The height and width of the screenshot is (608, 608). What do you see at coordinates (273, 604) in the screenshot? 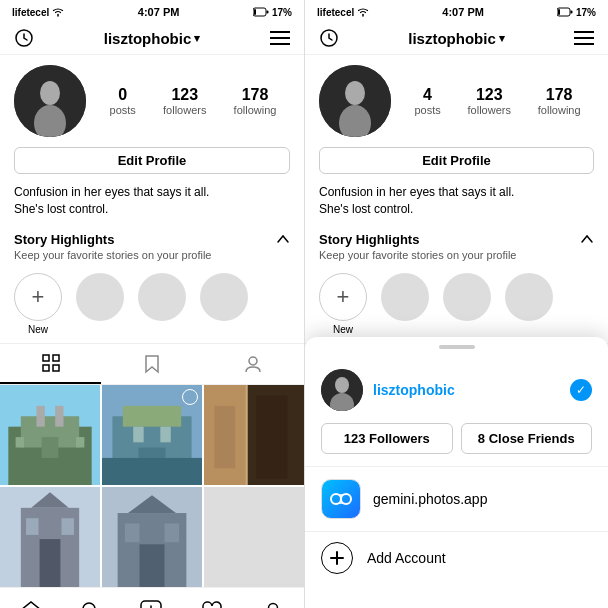
I see `profile-icon` at bounding box center [273, 604].